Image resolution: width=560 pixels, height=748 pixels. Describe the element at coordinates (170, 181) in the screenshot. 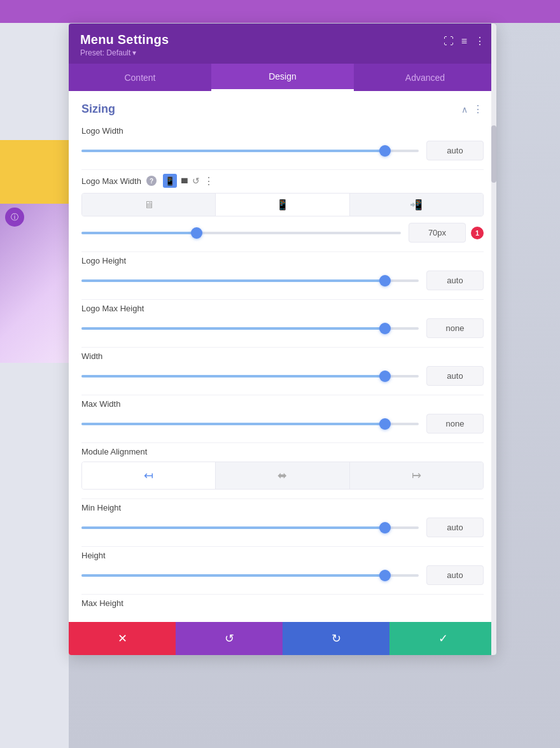

I see `tablet-responsive-icon: 📱` at that location.